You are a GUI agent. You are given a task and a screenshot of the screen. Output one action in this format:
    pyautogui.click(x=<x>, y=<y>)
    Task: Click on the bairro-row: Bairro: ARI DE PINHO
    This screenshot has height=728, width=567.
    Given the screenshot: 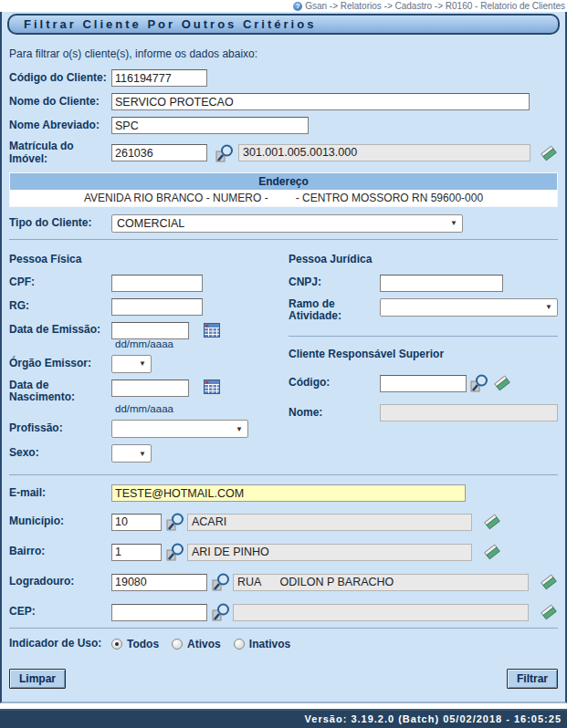 What is the action you would take?
    pyautogui.click(x=283, y=552)
    